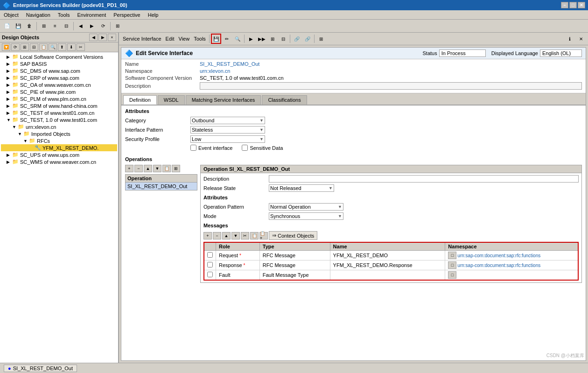  What do you see at coordinates (210, 265) in the screenshot?
I see `msg-row-response-checkbox` at bounding box center [210, 265].